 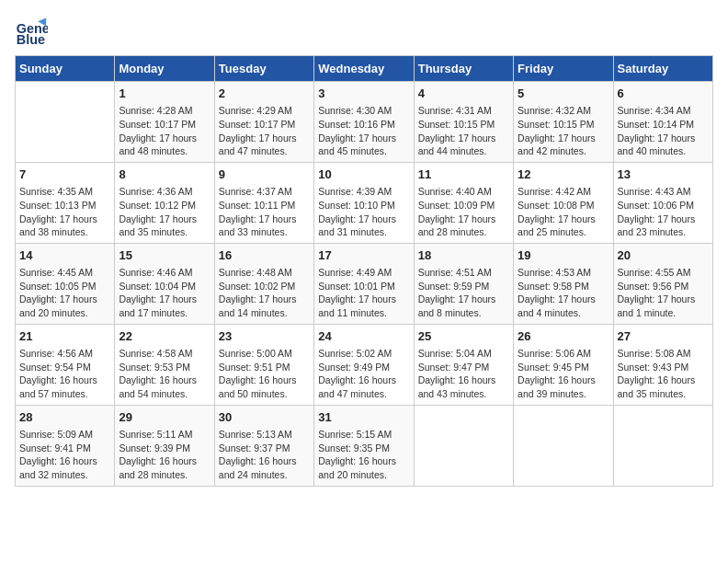 What do you see at coordinates (364, 175) in the screenshot?
I see `day-number: 10` at bounding box center [364, 175].